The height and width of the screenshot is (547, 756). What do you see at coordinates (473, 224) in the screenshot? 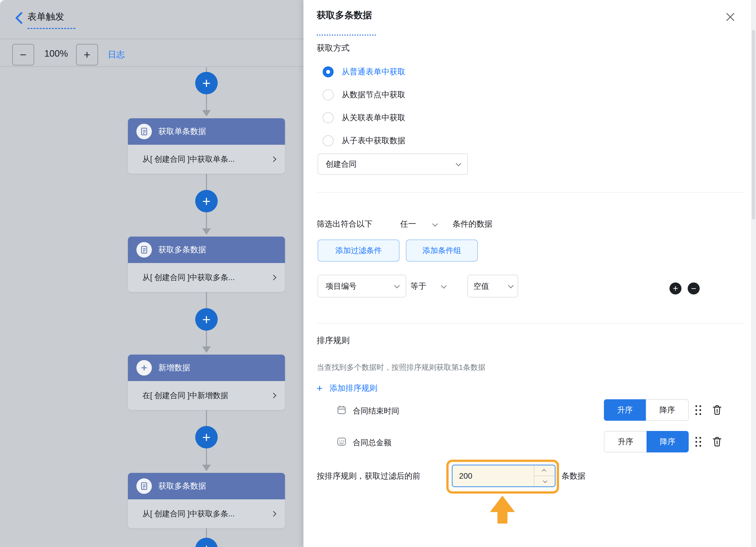
I see `filter-sentence-suffix: 条件的数据` at bounding box center [473, 224].